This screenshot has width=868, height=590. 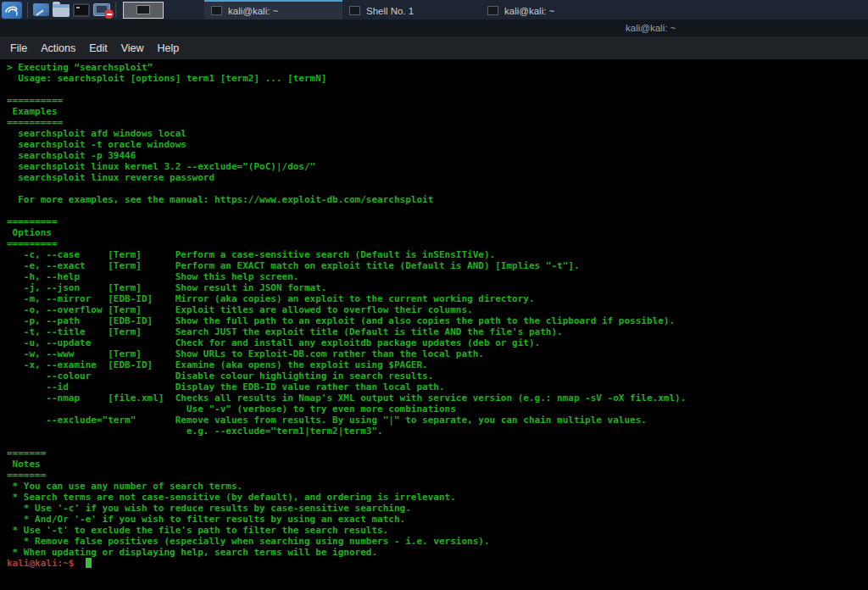 What do you see at coordinates (273, 10) in the screenshot?
I see `taskbar-window-terminal-1: kali@kali: ~` at bounding box center [273, 10].